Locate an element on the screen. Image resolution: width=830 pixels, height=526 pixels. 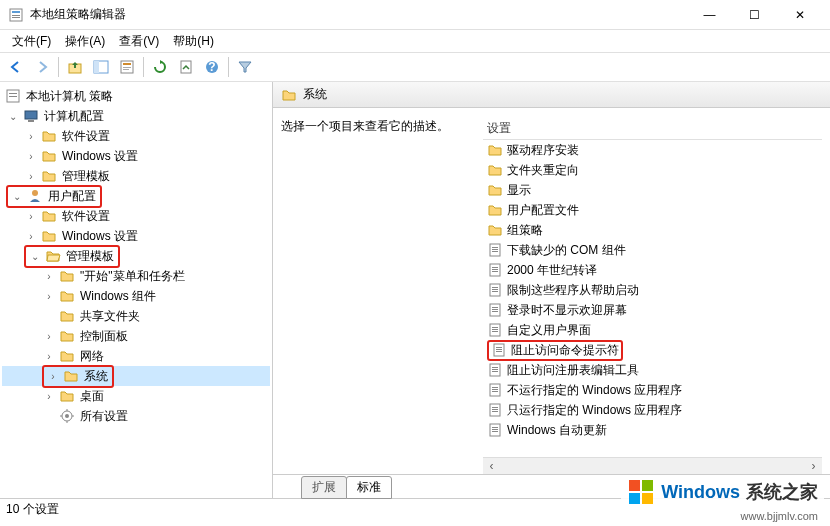
help-button: ? is located at coordinates (212, 67).